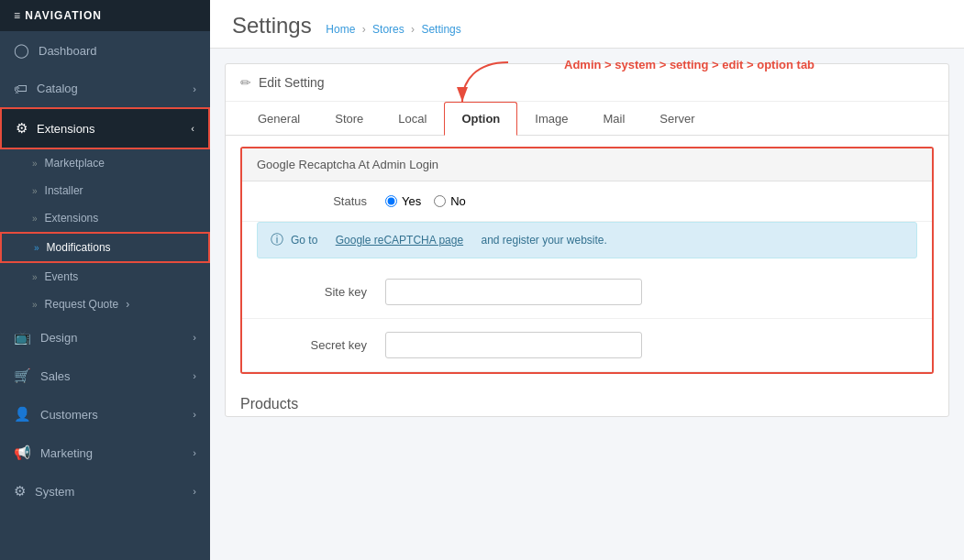  What do you see at coordinates (514, 345) in the screenshot?
I see `secret-key-input` at bounding box center [514, 345].